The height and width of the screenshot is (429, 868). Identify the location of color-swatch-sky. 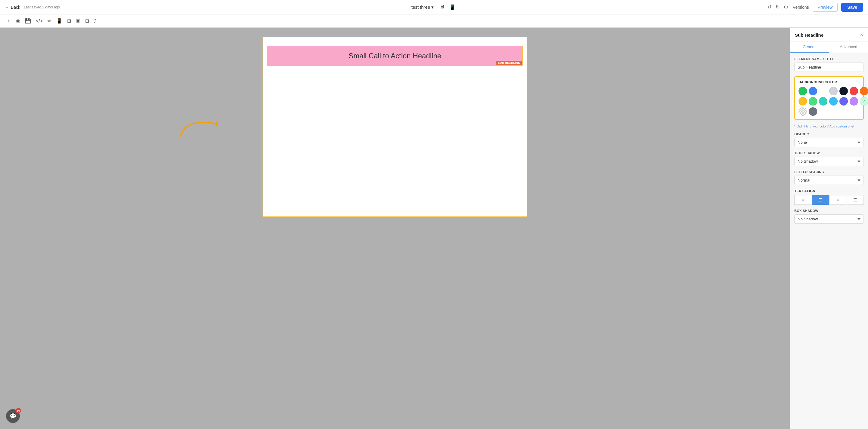
(834, 101).